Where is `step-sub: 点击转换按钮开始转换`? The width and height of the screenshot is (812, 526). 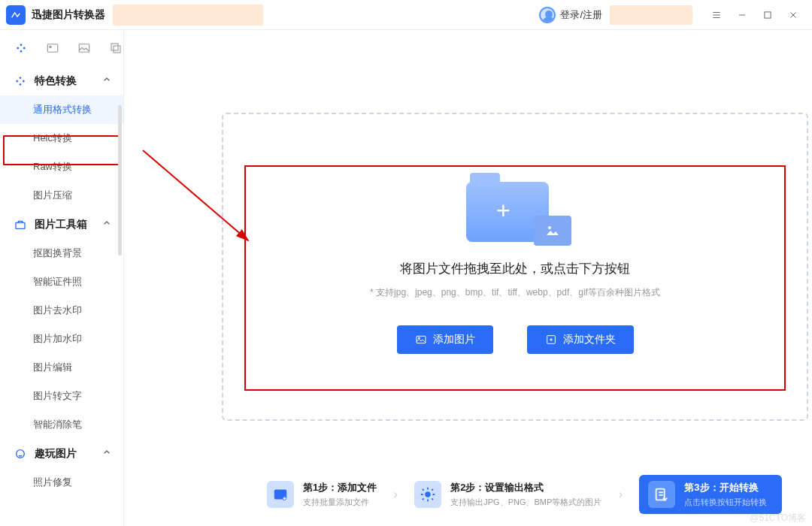
step-sub: 点击转换按钮开始转换 is located at coordinates (726, 502).